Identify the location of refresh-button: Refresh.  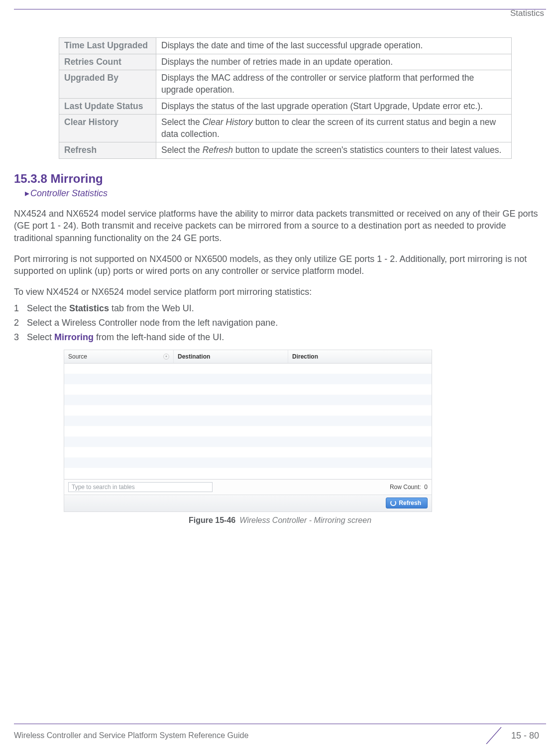
(407, 503).